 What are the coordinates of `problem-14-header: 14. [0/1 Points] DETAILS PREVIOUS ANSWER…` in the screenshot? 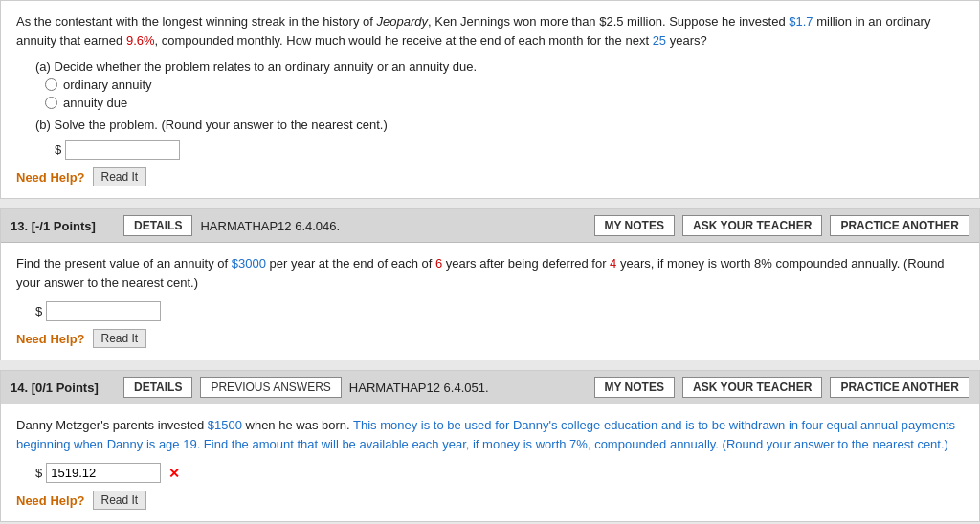 It's located at (490, 388).